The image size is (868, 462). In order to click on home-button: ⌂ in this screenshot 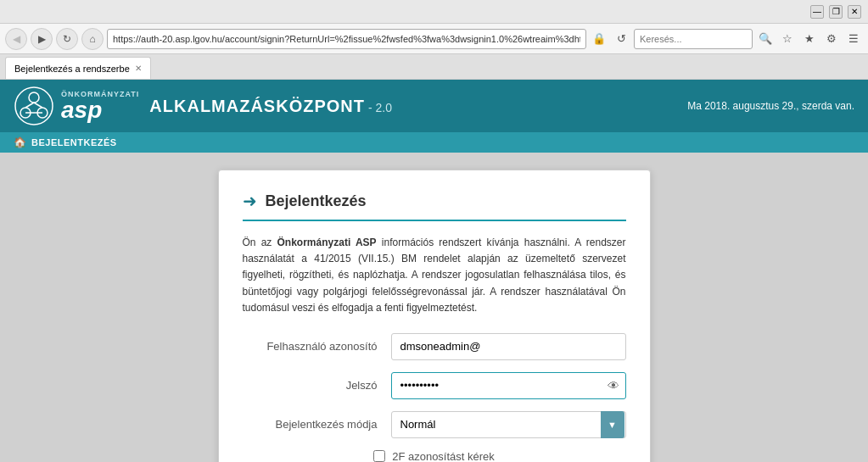, I will do `click(92, 39)`.